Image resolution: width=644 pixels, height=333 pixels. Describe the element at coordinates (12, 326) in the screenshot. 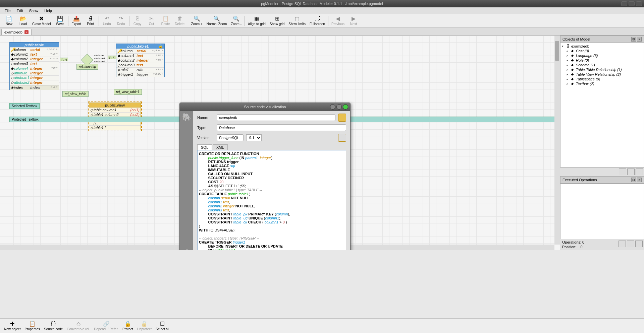

I see `bottombar-new-object: ✚New object` at that location.